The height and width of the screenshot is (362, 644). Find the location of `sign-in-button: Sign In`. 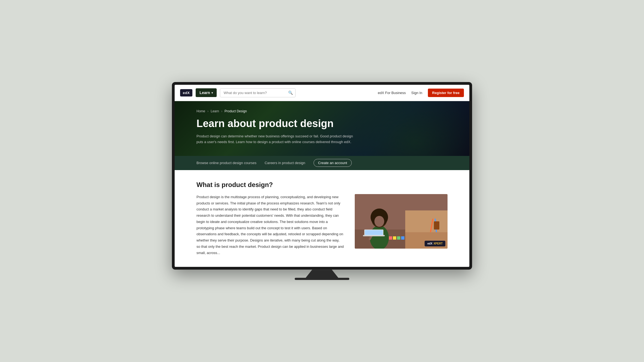

sign-in-button: Sign In is located at coordinates (417, 93).